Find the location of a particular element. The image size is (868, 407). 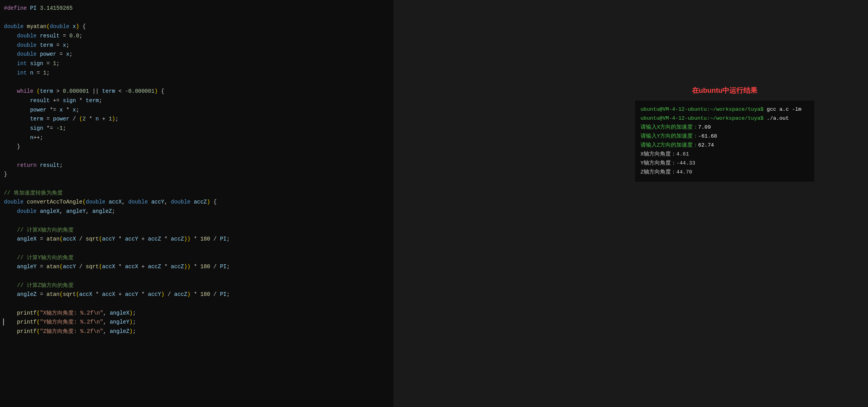

code-line: double term = x; is located at coordinates (197, 46).